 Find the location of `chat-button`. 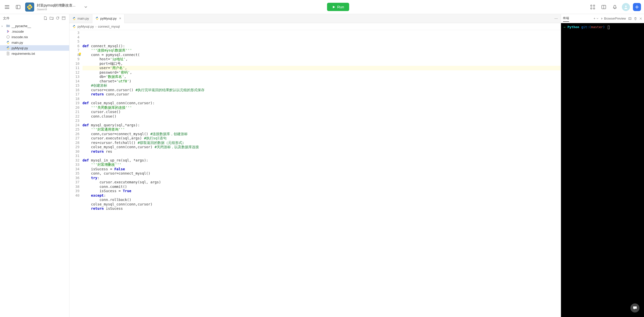

chat-button is located at coordinates (635, 308).